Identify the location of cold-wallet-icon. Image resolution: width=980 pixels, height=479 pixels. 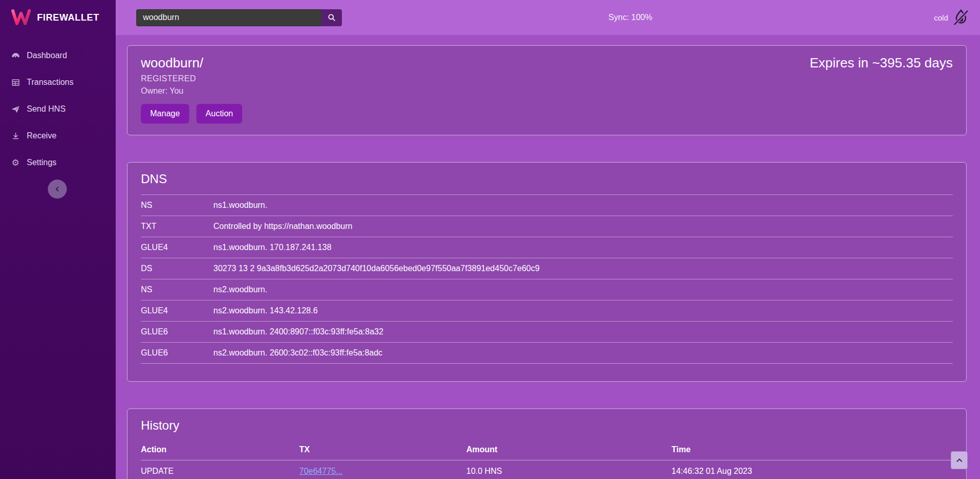
(961, 17).